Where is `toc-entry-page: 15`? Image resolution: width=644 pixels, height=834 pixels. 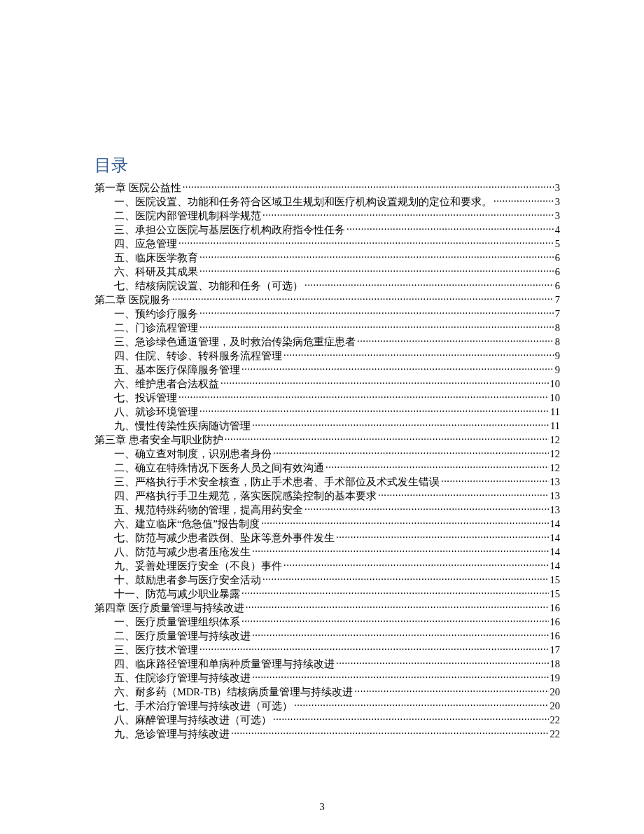
toc-entry-page: 15 is located at coordinates (556, 594).